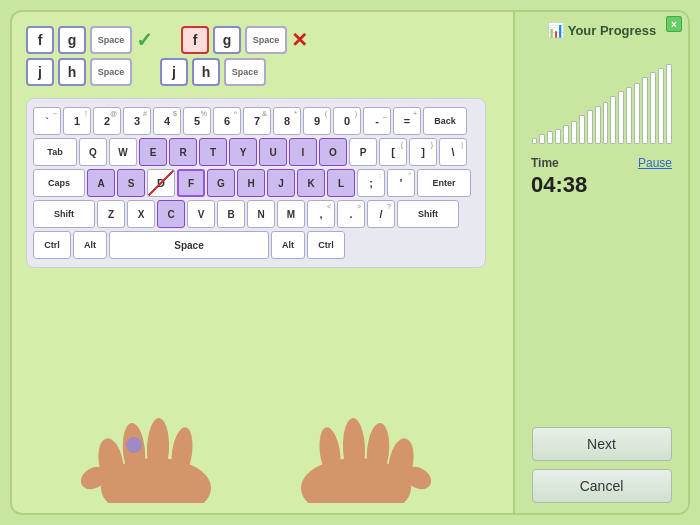  What do you see at coordinates (231, 214) in the screenshot?
I see `key-b: B` at bounding box center [231, 214].